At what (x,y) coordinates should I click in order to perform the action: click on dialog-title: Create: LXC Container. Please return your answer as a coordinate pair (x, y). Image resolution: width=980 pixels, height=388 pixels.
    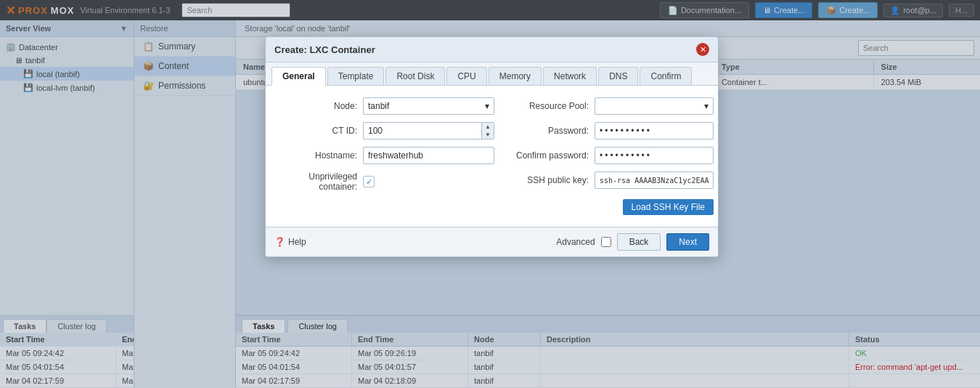
    Looking at the image, I should click on (325, 49).